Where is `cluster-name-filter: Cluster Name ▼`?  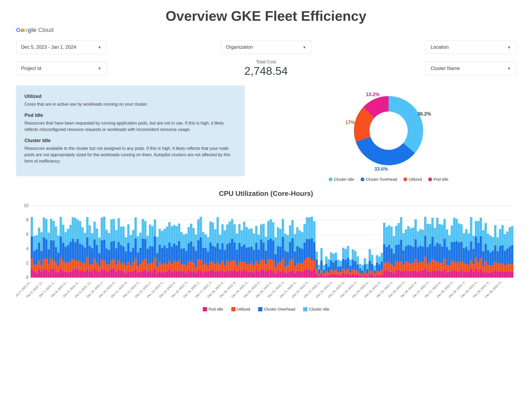 cluster-name-filter: Cluster Name ▼ is located at coordinates (471, 69).